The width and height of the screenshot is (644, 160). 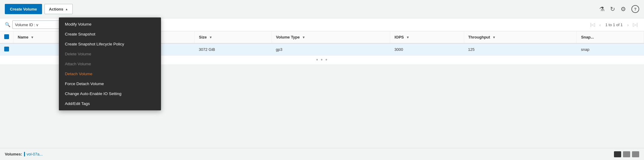 What do you see at coordinates (110, 64) in the screenshot?
I see `dropdown-item-attach-volume: Attach Volume` at bounding box center [110, 64].